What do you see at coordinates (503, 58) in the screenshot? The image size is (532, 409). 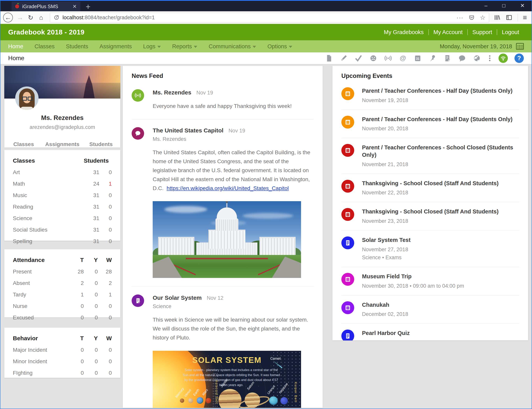 I see `connection-status-icon` at bounding box center [503, 58].